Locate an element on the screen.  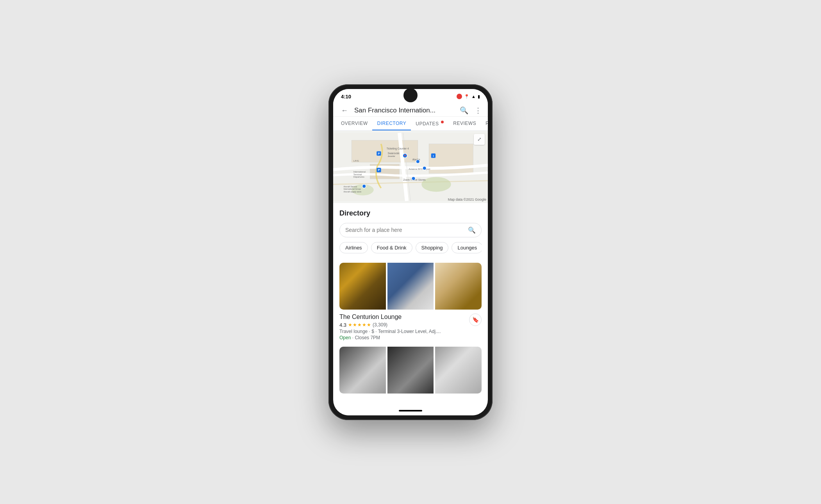
updates-badge is located at coordinates (442, 122).